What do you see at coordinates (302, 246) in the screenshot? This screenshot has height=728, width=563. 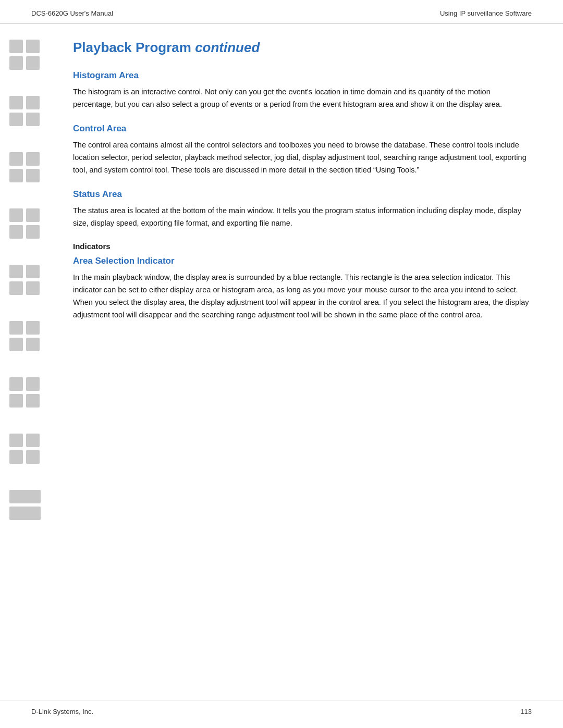 I see `section-title-indicators: Indicators` at bounding box center [302, 246].